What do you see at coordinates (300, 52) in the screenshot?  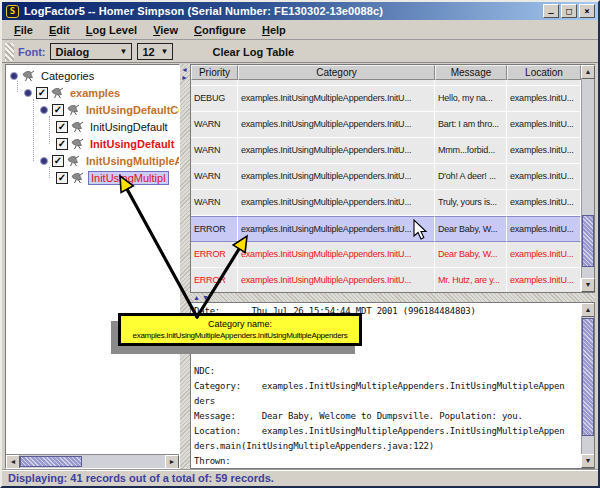 I see `toolbar: Font: Dialog ▼ 12 ▼ Clear Log Table` at bounding box center [300, 52].